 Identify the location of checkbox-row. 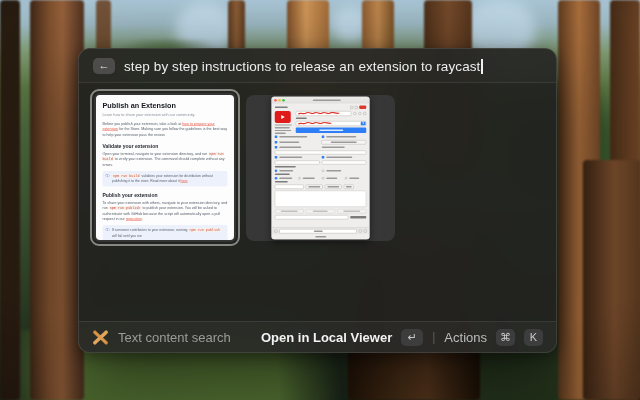
(321, 142).